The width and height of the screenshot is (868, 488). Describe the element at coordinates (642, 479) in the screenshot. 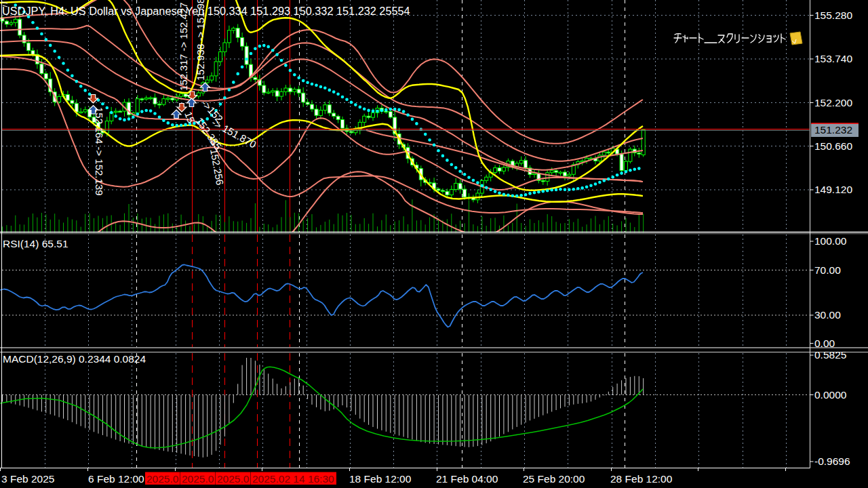

I see `svg-text: 28 Feb 12:00` at that location.